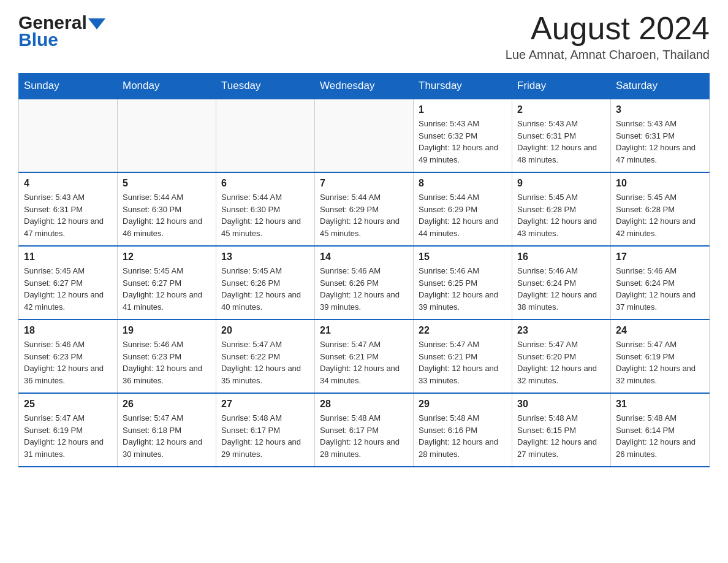 The height and width of the screenshot is (563, 728). I want to click on day-number: 19, so click(167, 331).